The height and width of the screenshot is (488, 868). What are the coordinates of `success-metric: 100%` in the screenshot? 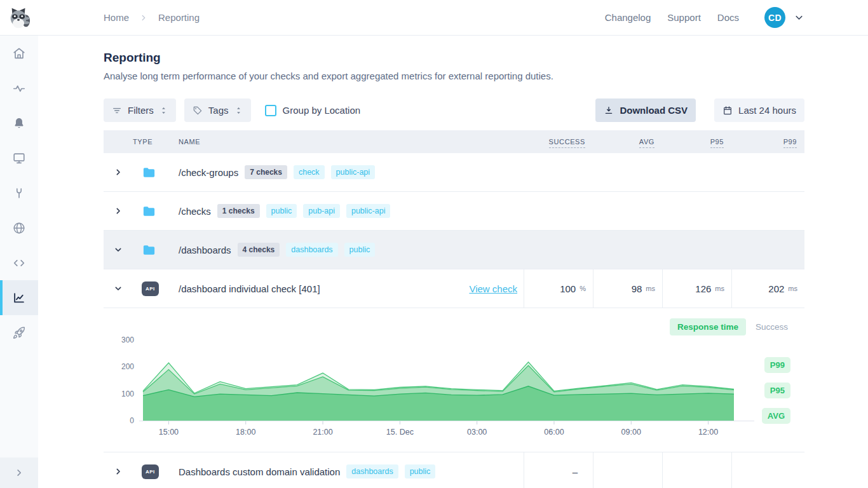 It's located at (558, 288).